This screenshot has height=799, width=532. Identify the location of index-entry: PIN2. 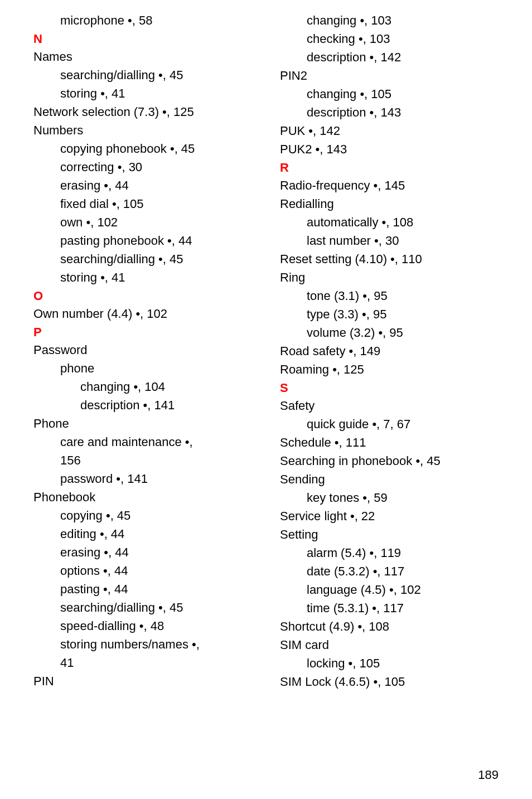
(395, 76).